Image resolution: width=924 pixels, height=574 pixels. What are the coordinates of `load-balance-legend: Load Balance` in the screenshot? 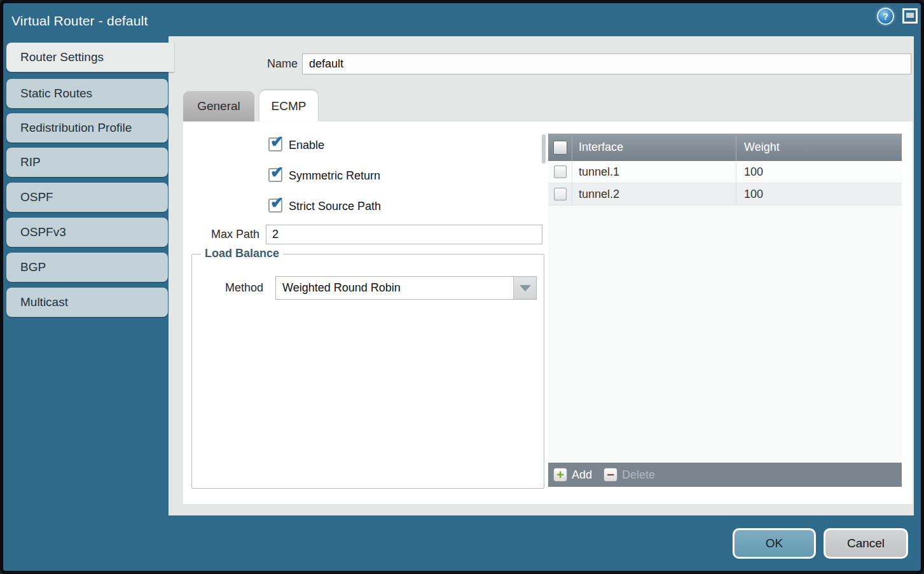 It's located at (242, 253).